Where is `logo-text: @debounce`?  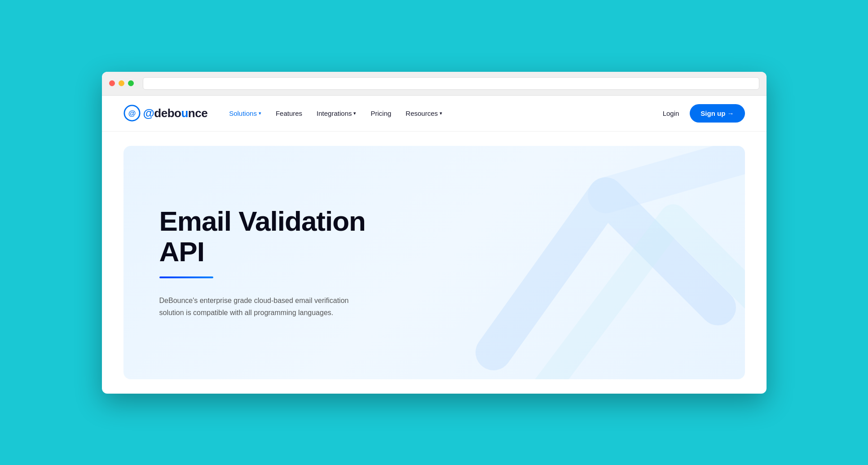
logo-text: @debounce is located at coordinates (176, 113).